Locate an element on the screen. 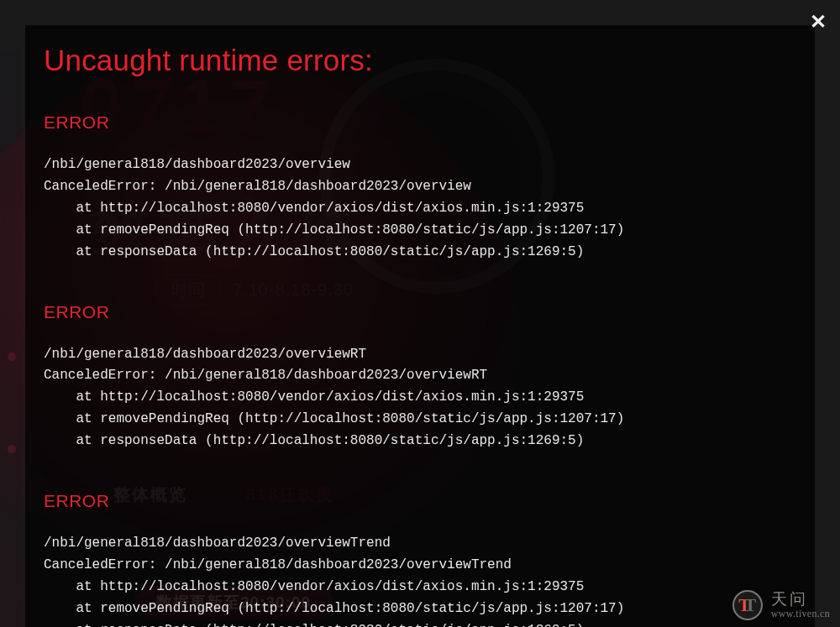  error-stack: /nbi/general818/dashboard2023/overviewTr… is located at coordinates (420, 580).